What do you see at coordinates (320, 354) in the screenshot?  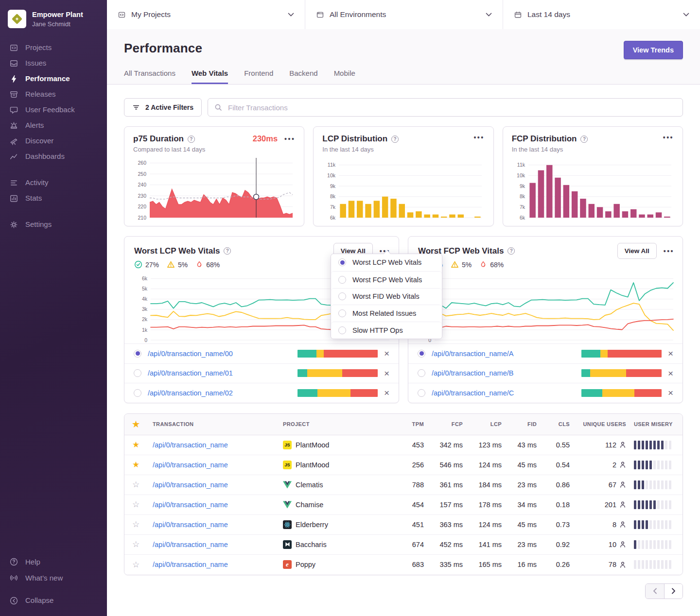 I see `meh-segment` at bounding box center [320, 354].